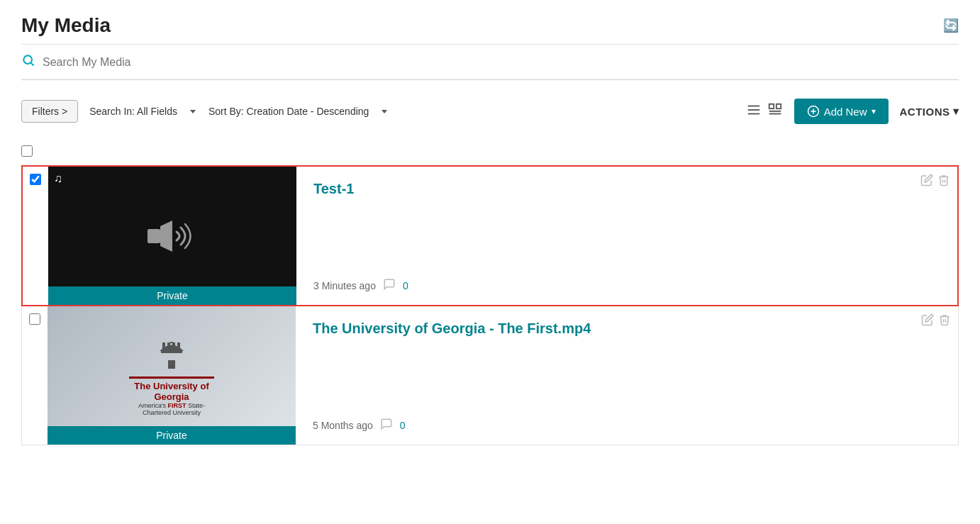 Image resolution: width=980 pixels, height=524 pixels. Describe the element at coordinates (956, 111) in the screenshot. I see `actions-chevron-icon: ▾` at that location.